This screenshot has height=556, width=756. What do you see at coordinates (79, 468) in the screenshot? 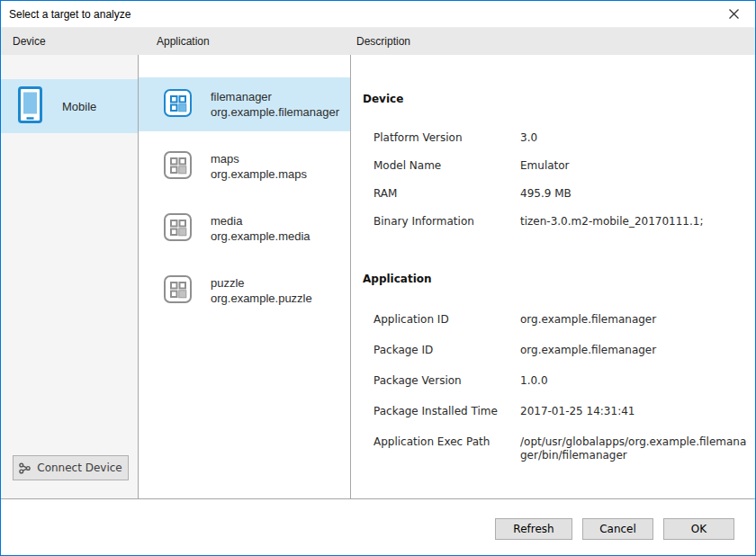
I see `connect-device-label: Connect Device` at bounding box center [79, 468].